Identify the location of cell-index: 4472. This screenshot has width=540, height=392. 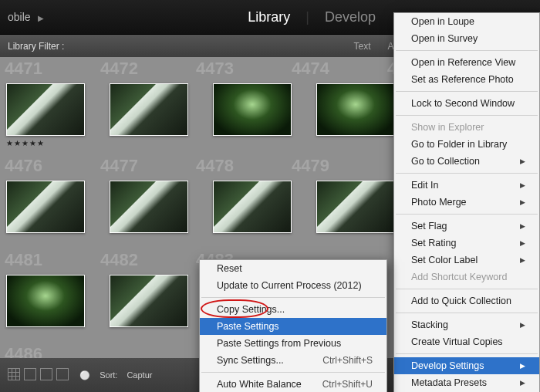
(143, 68).